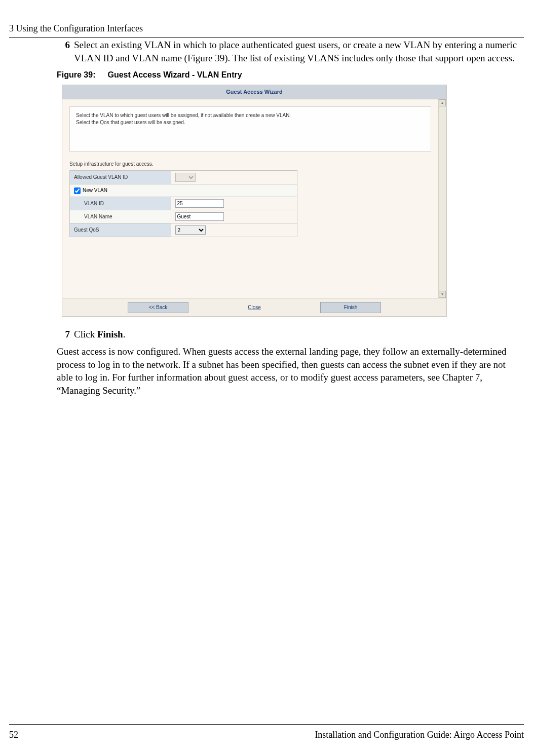 This screenshot has width=533, height=756. What do you see at coordinates (254, 308) in the screenshot?
I see `close-link: Close` at bounding box center [254, 308].